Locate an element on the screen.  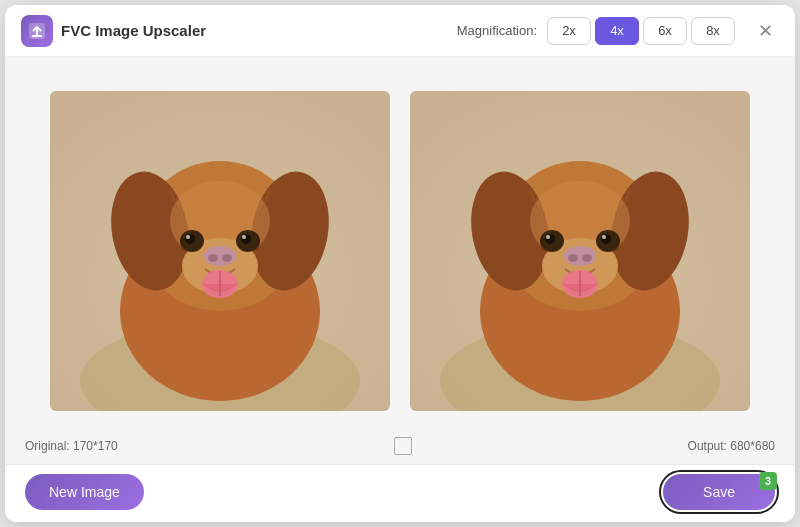
save-button-wrapper: 3 Save is located at coordinates (719, 492).